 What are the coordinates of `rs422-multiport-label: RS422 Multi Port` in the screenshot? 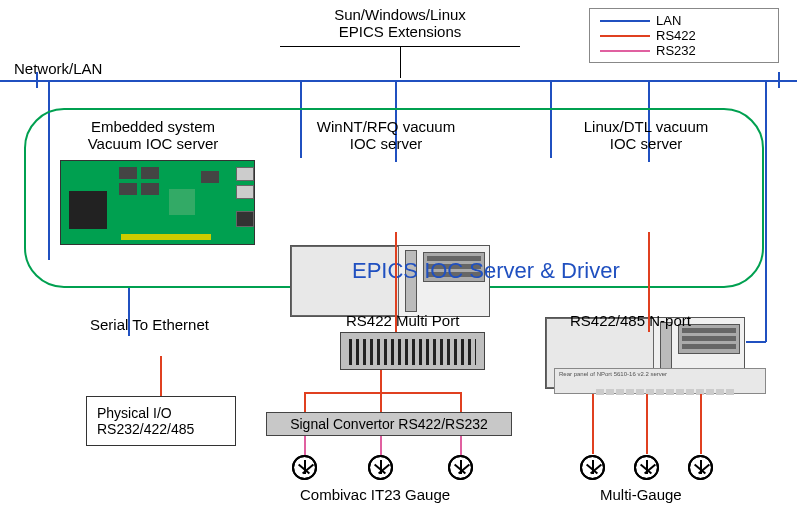 It's located at (402, 320).